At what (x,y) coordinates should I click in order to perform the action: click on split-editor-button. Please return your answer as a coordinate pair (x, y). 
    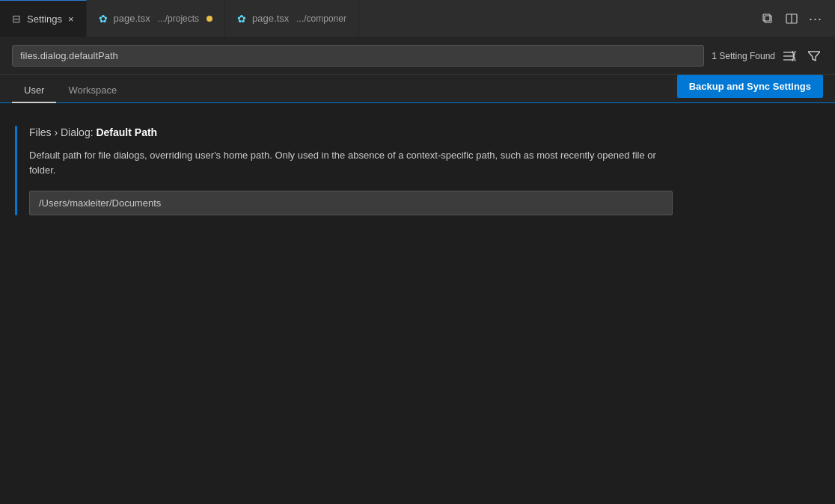
    Looking at the image, I should click on (792, 19).